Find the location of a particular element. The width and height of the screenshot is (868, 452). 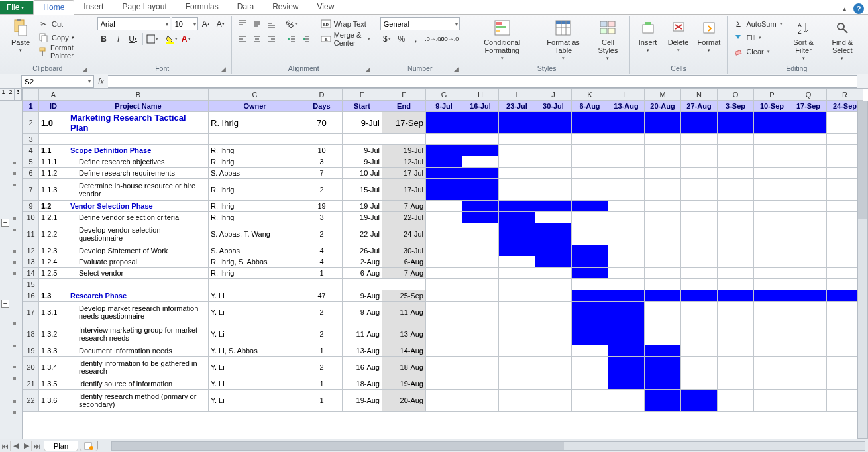

col-header: D is located at coordinates (322, 95).